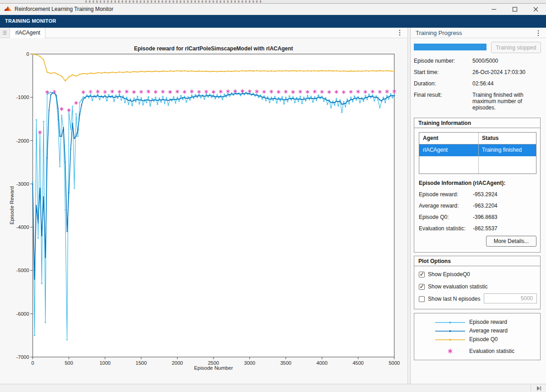  I want to click on svg-text: -4000, so click(23, 227).